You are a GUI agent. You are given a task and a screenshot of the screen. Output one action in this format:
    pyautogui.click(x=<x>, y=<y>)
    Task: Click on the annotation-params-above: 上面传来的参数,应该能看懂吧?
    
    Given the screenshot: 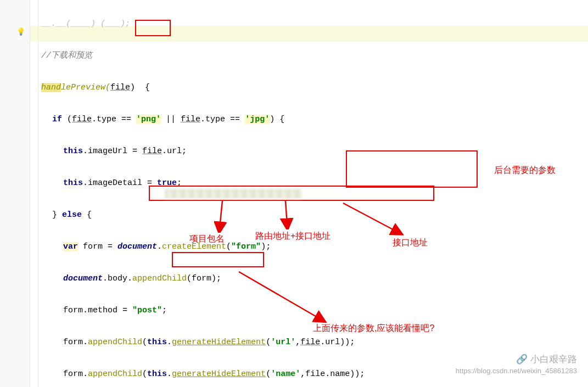 What is the action you would take?
    pyautogui.click(x=373, y=328)
    